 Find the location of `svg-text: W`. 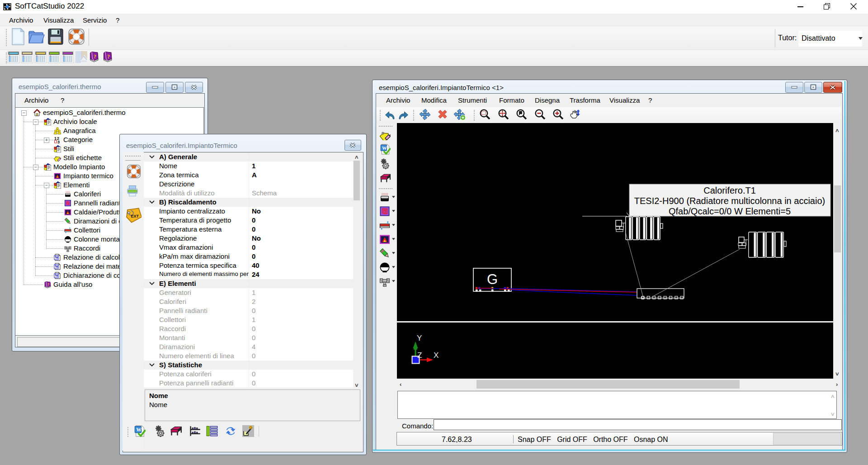

svg-text: W is located at coordinates (139, 430).